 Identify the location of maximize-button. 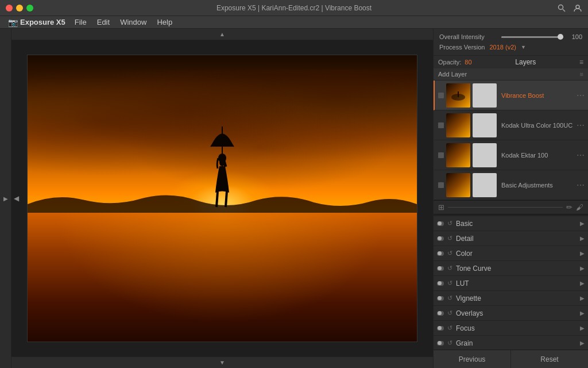
(30, 8).